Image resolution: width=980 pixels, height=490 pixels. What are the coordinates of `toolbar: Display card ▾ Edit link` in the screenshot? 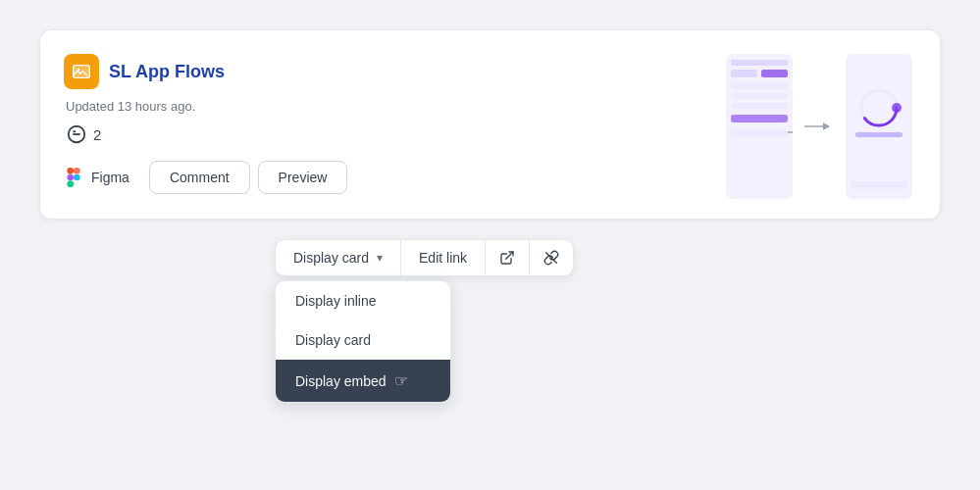 It's located at (424, 258).